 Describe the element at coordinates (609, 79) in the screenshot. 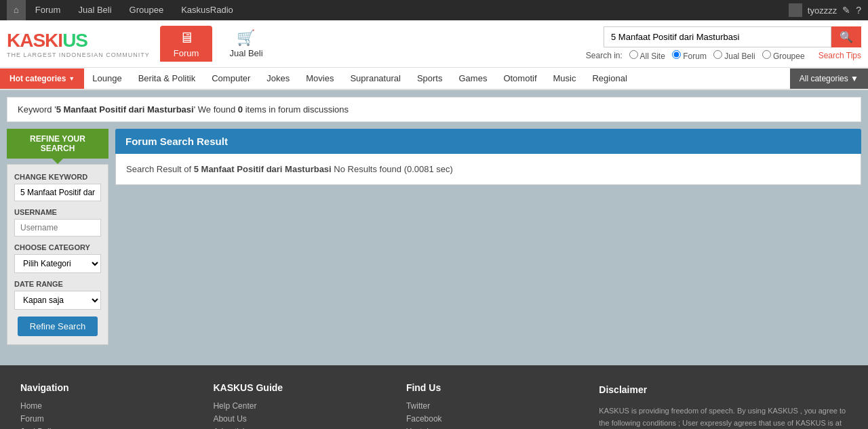

I see `cat-regional: Regional` at that location.